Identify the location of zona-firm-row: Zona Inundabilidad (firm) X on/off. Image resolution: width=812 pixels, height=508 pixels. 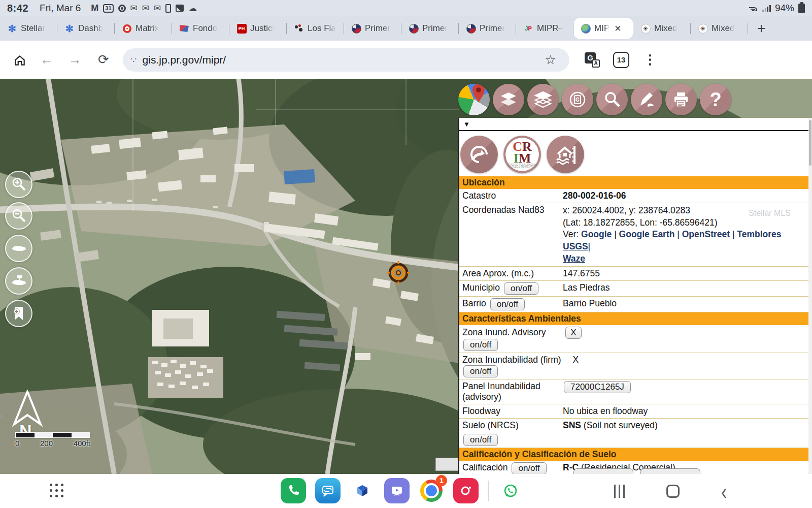
(634, 366).